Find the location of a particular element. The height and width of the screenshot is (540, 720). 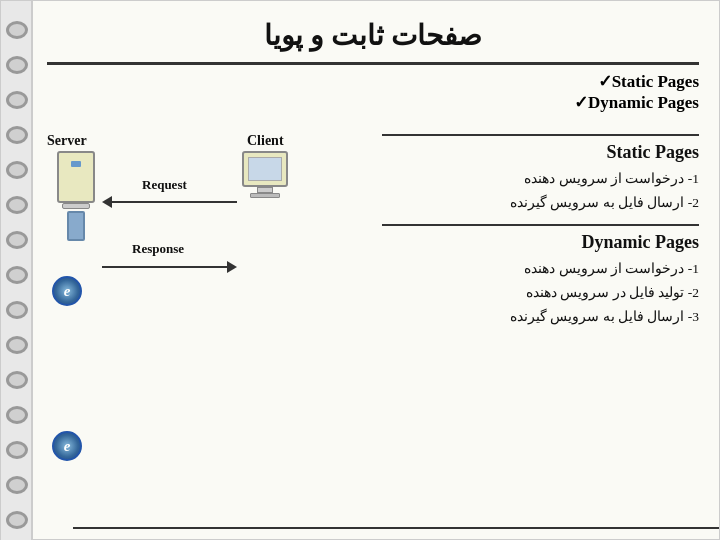

response-label: Response is located at coordinates (158, 249).